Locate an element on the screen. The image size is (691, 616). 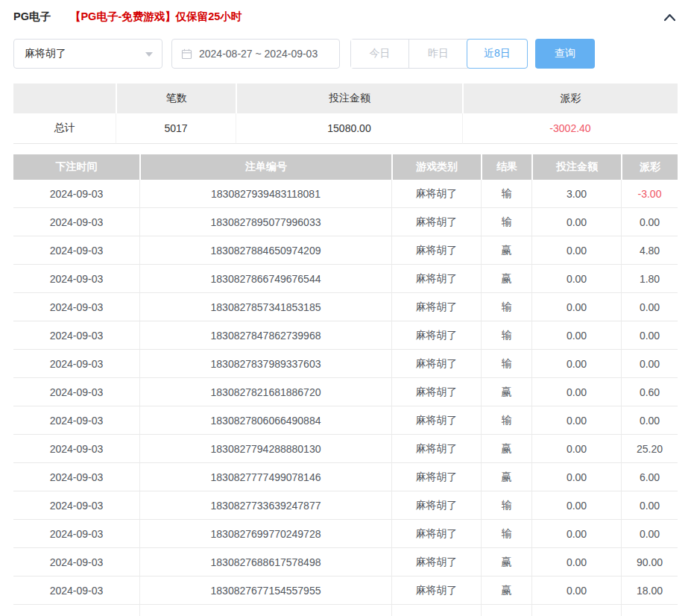
table-header-cell: 游戏类别 is located at coordinates (436, 167).